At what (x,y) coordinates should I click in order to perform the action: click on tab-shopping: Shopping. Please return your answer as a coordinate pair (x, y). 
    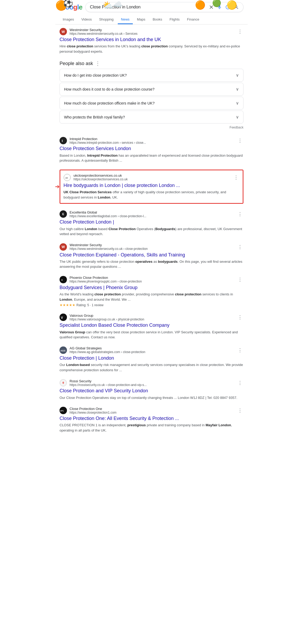
    Looking at the image, I should click on (106, 20).